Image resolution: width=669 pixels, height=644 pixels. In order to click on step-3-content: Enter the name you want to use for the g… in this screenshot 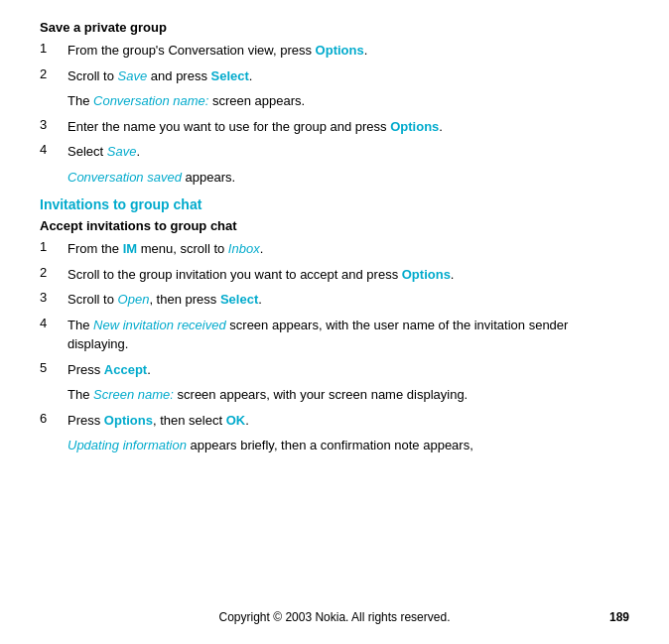, I will do `click(348, 127)`.